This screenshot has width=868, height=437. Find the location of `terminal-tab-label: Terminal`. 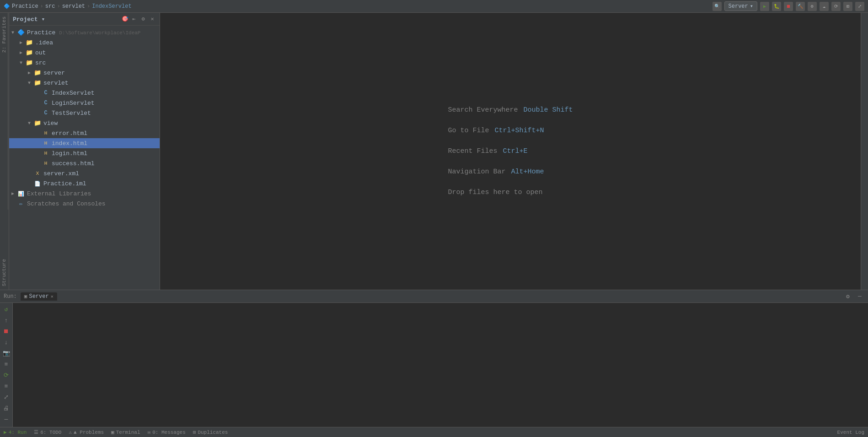

terminal-tab-label: Terminal is located at coordinates (128, 432).